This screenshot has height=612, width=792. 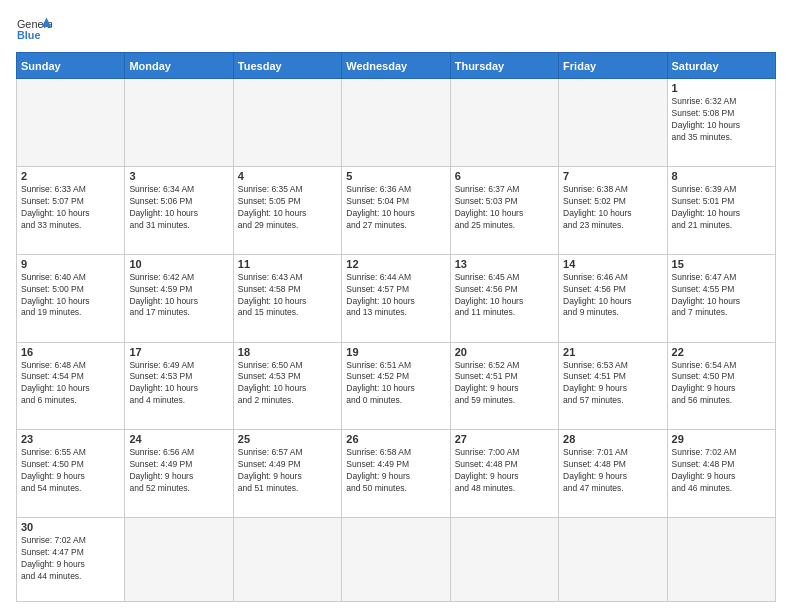 I want to click on weekday-header-tuesday: Tuesday, so click(x=287, y=66).